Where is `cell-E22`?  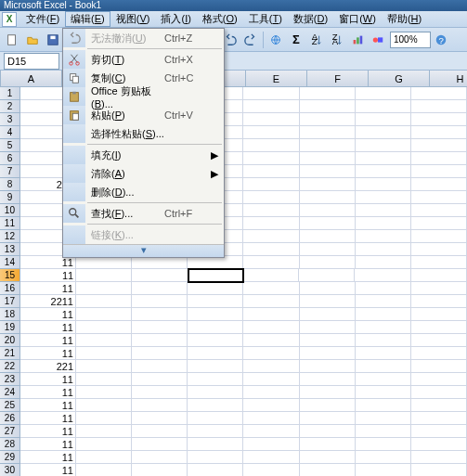
cell-E22 is located at coordinates (271, 367).